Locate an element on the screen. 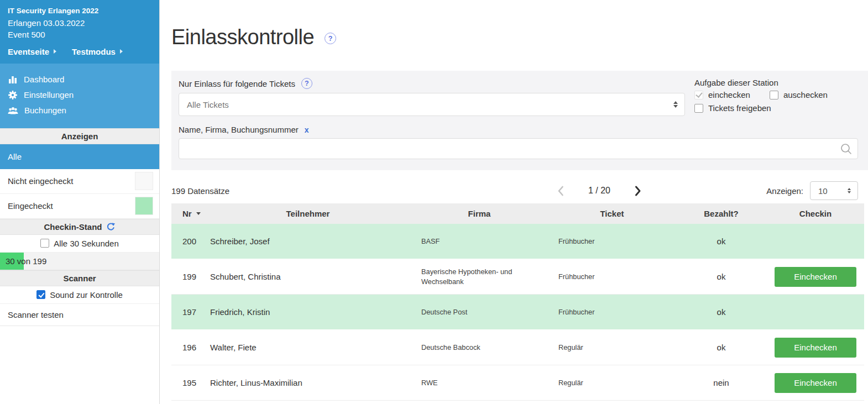 The height and width of the screenshot is (404, 868). scanner-sound-toggle: Sound zur Kontrolle is located at coordinates (80, 295).